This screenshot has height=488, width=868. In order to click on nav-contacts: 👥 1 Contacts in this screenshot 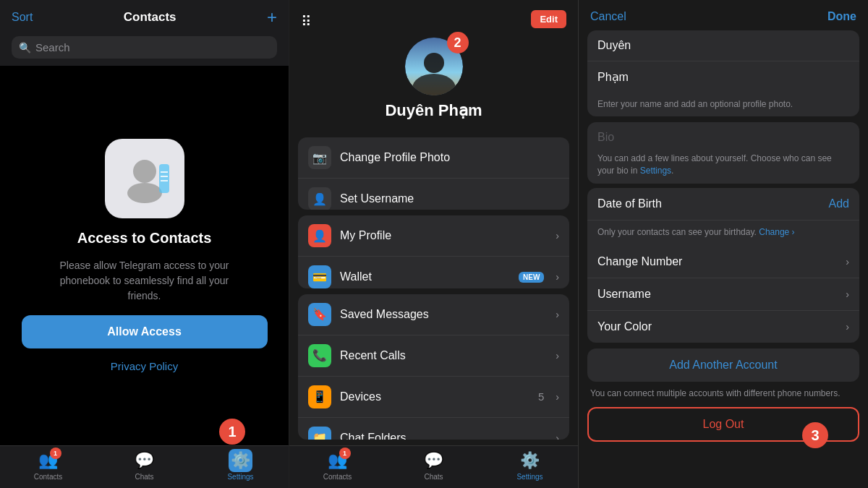, I will do `click(48, 466)`.